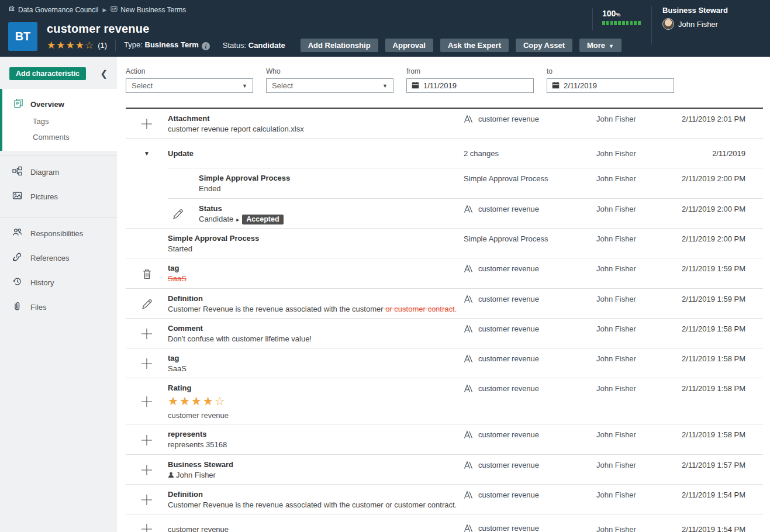 This screenshot has height=532, width=770. Describe the element at coordinates (415, 86) in the screenshot. I see `calendar-icon` at that location.